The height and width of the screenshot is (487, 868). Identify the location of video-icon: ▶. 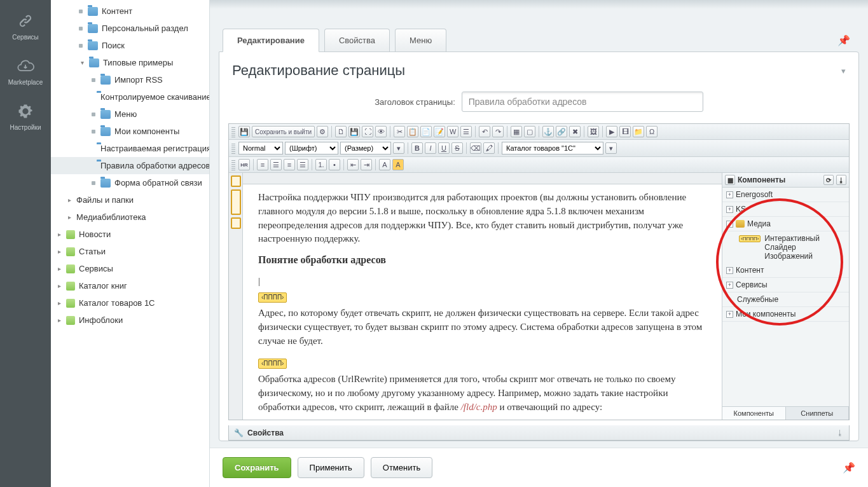
(612, 132).